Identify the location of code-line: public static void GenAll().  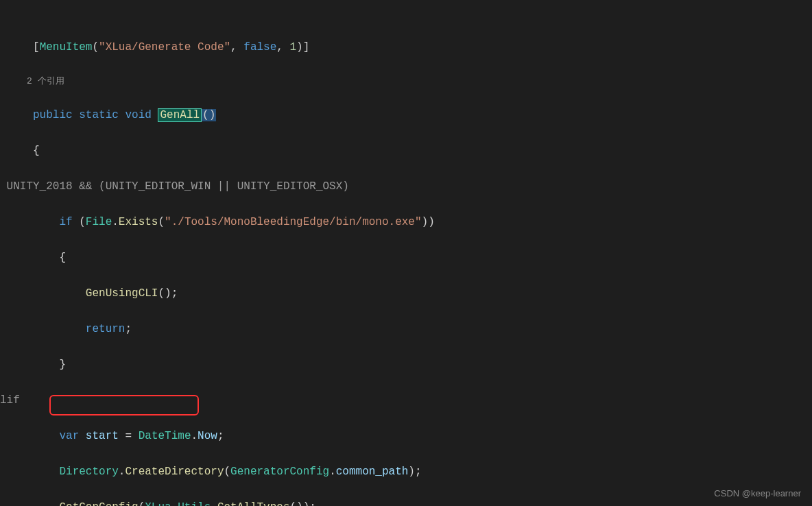
(406, 115).